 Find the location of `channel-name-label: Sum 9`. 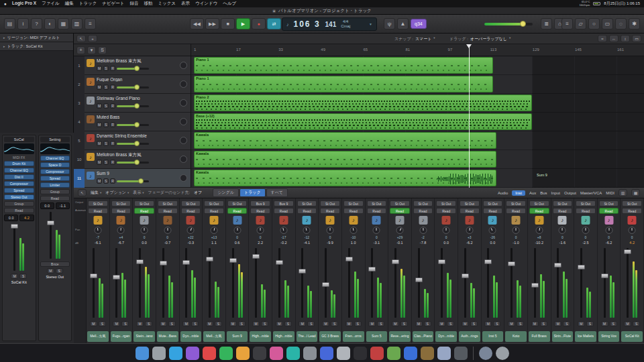

channel-name-label: Sum 9 is located at coordinates (237, 337).